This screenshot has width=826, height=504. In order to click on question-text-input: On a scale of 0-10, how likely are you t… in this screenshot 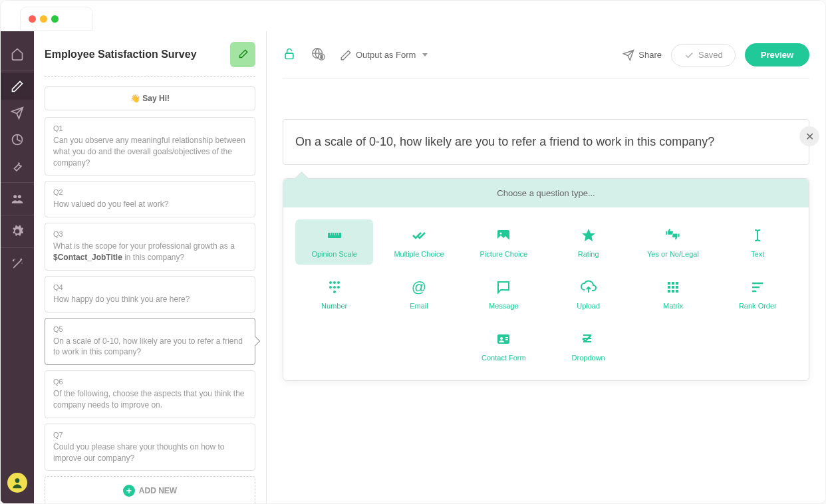, I will do `click(536, 142)`.